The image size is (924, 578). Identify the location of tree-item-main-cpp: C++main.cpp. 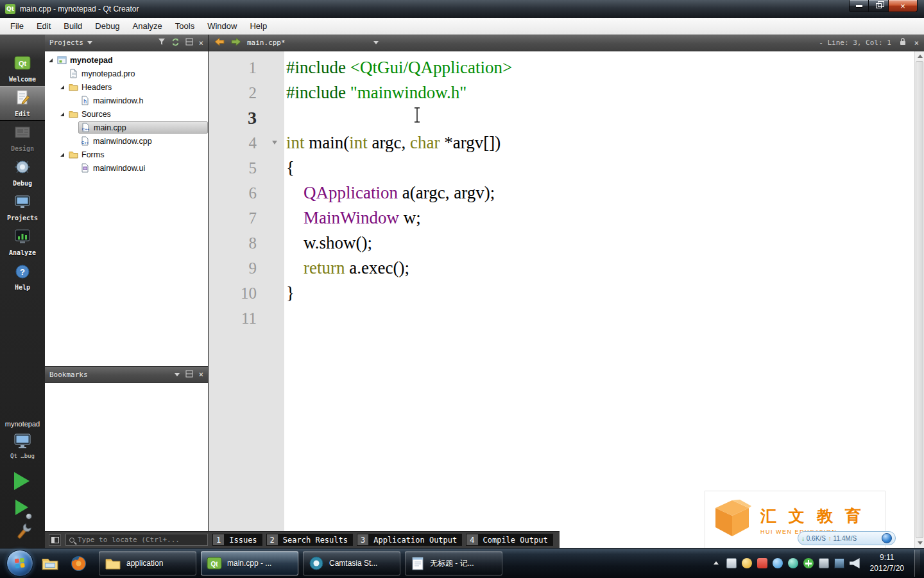
(126, 127).